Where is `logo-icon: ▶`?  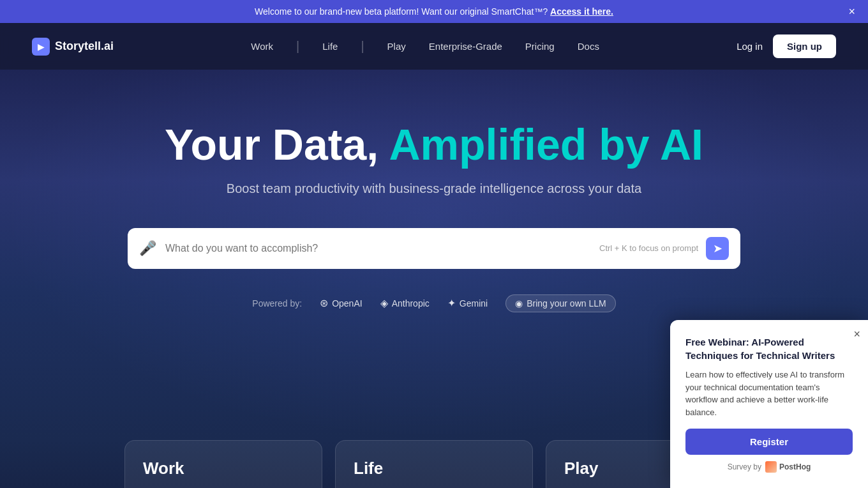
logo-icon: ▶ is located at coordinates (41, 47).